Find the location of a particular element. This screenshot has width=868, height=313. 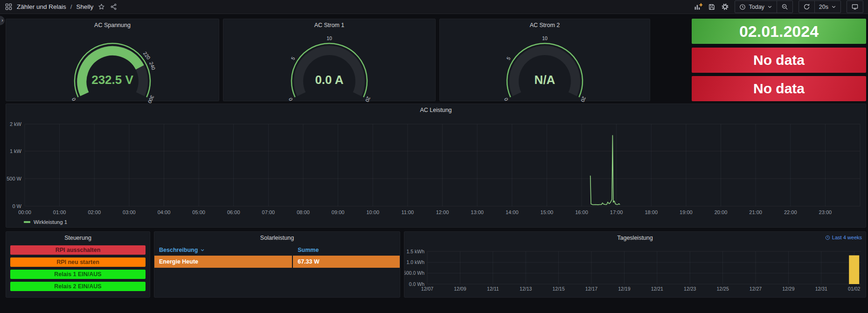

gauge-tick-labels: 051020 is located at coordinates (545, 65).